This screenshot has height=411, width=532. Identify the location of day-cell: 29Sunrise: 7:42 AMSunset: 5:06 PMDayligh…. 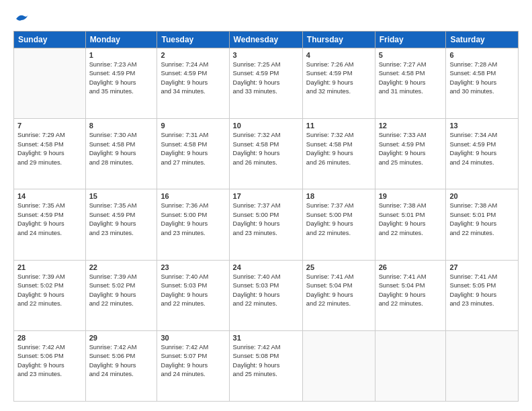
(121, 365).